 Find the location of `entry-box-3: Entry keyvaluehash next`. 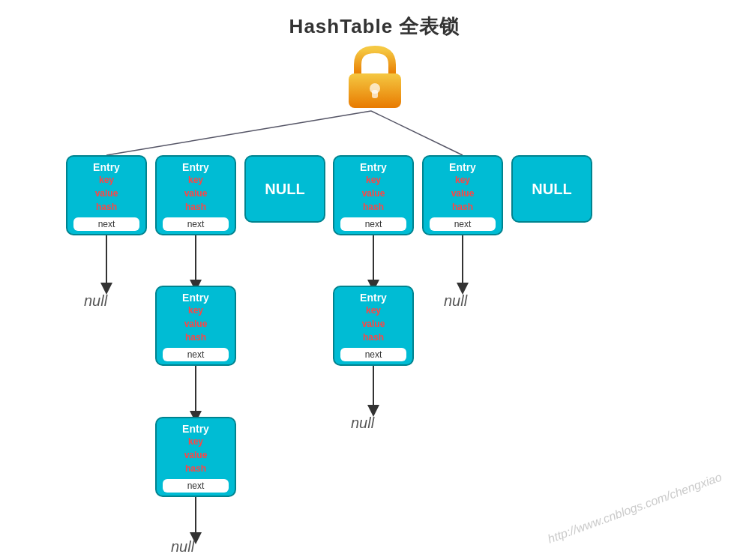

entry-box-3: Entry keyvaluehash next is located at coordinates (373, 195).